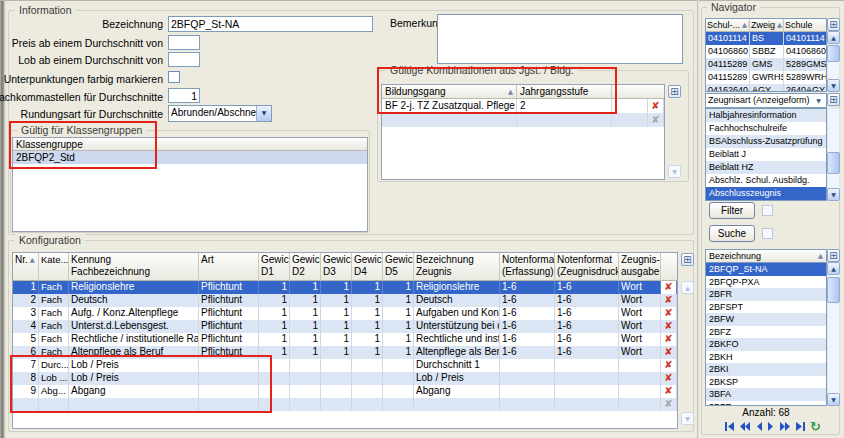  Describe the element at coordinates (26, 266) in the screenshot. I see `column-header-nr: Nr.▲` at that location.